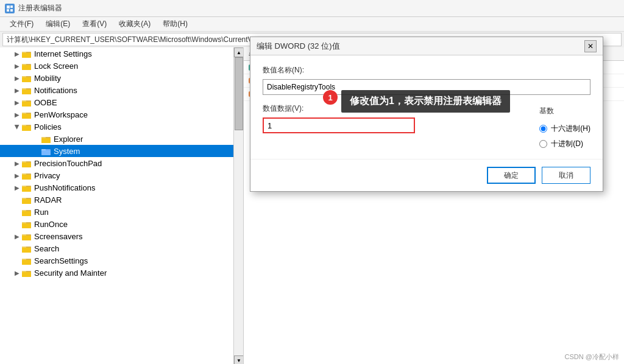  I want to click on tree-item-search: ▶ Search, so click(122, 248).